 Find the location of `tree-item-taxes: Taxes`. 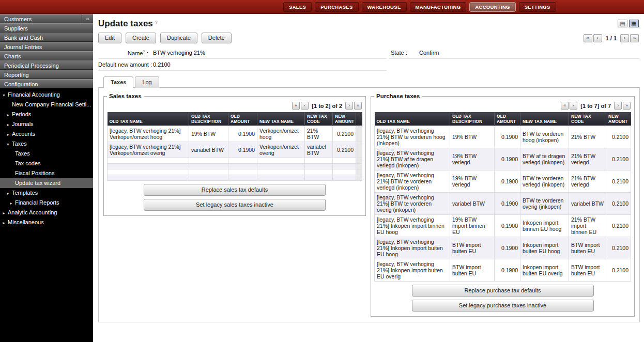

tree-item-taxes: Taxes is located at coordinates (47, 154).